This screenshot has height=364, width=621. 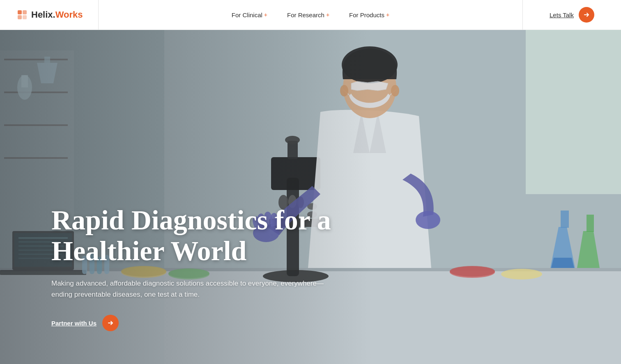 I want to click on logo-helix: Helix., so click(x=44, y=15).